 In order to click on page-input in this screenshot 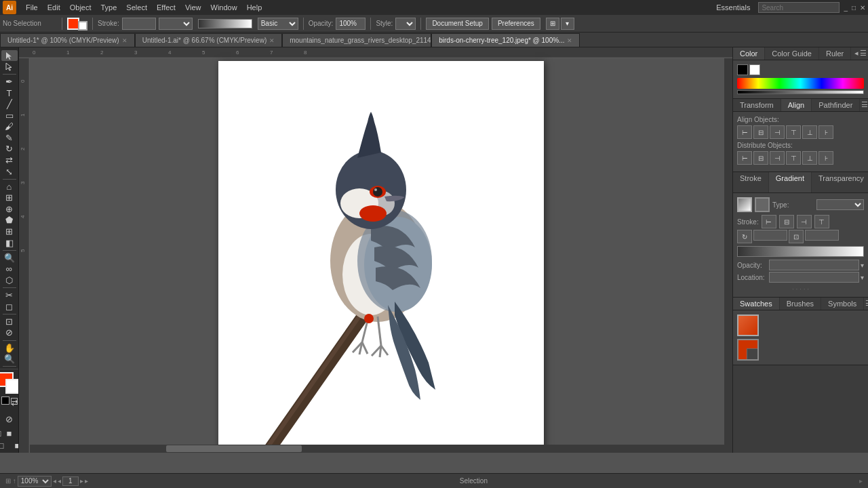, I will do `click(71, 481)`.